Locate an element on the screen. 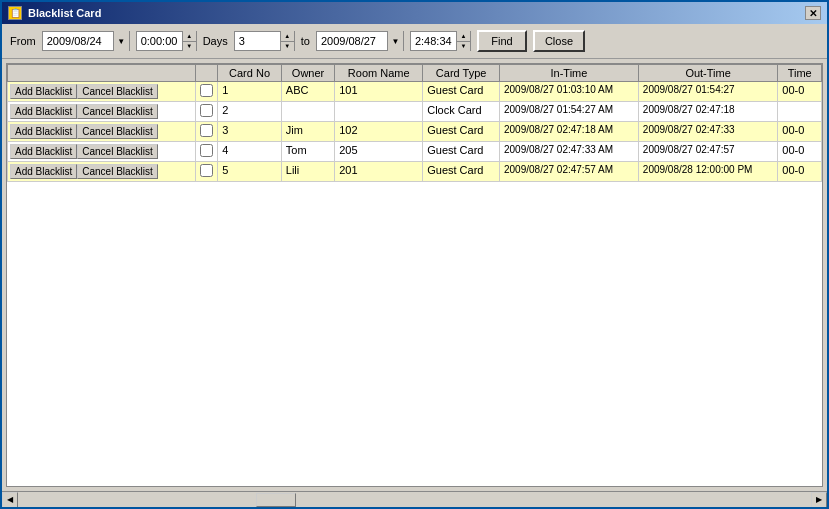 The height and width of the screenshot is (509, 829). from-date-combo: 2009/08/24 ▼ is located at coordinates (86, 41).